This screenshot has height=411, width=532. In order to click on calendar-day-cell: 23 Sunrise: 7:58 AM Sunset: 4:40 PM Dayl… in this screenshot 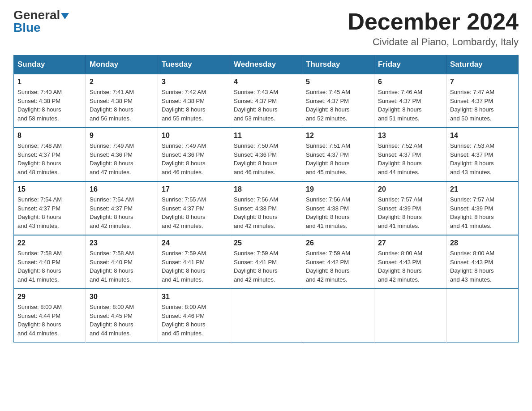, I will do `click(122, 262)`.